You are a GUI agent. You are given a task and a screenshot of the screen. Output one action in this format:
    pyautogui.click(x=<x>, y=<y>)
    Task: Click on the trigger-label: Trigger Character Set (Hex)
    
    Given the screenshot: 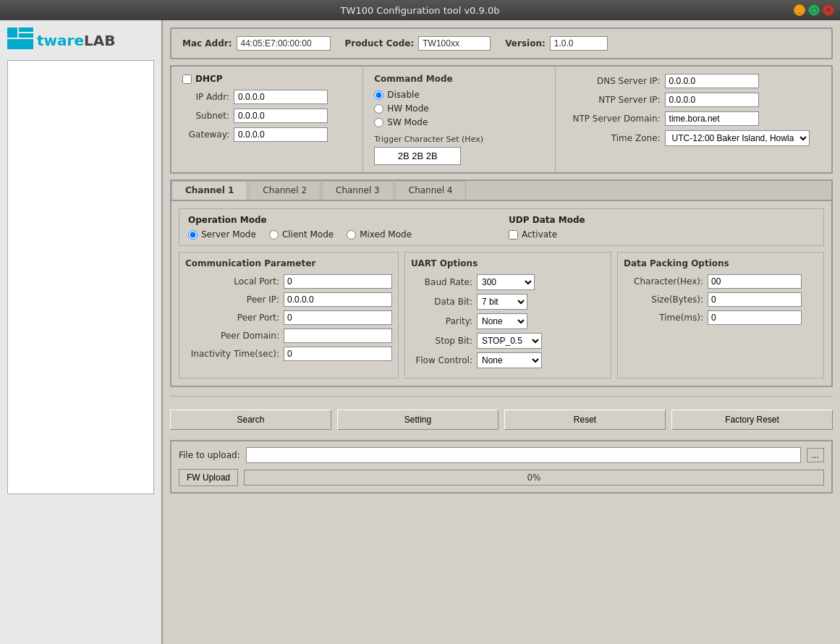 What is the action you would take?
    pyautogui.click(x=459, y=139)
    